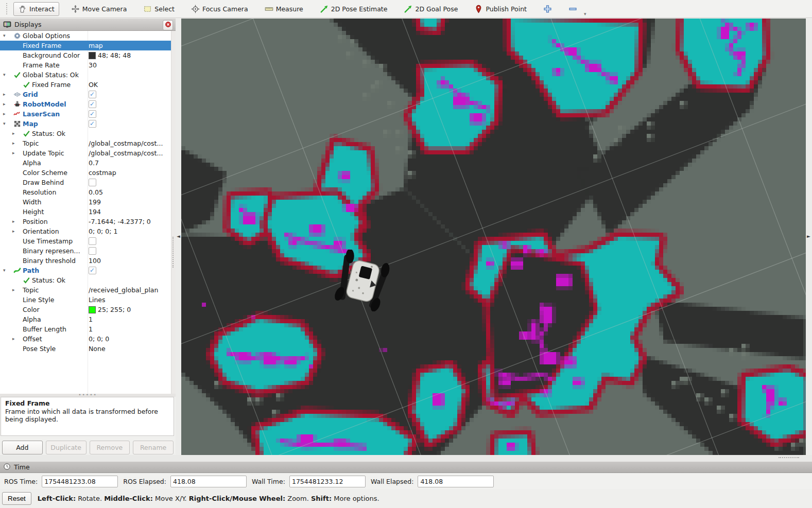 This screenshot has height=508, width=812. Describe the element at coordinates (126, 153) in the screenshot. I see `property-value: /global_costmap/cost...` at that location.